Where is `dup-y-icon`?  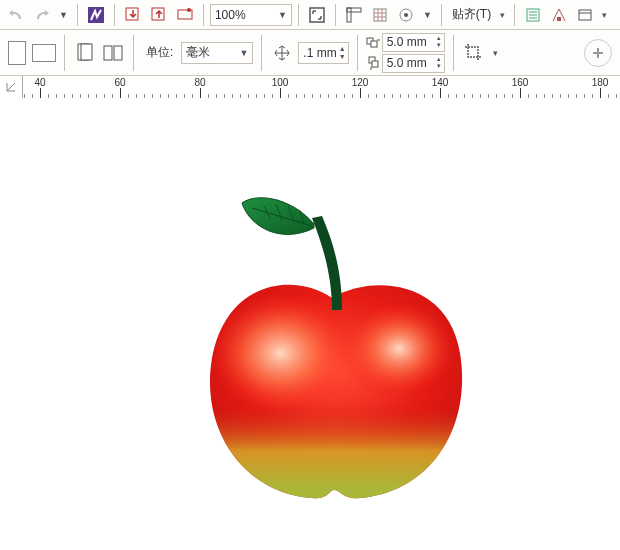
dup-y-icon is located at coordinates (373, 63).